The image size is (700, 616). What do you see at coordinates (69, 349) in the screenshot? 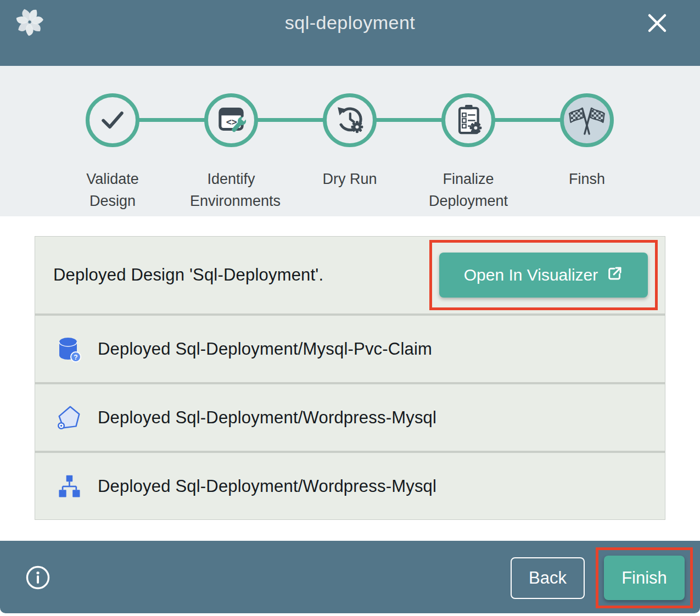
I see `persistent-volume-claim-icon: ?` at bounding box center [69, 349].